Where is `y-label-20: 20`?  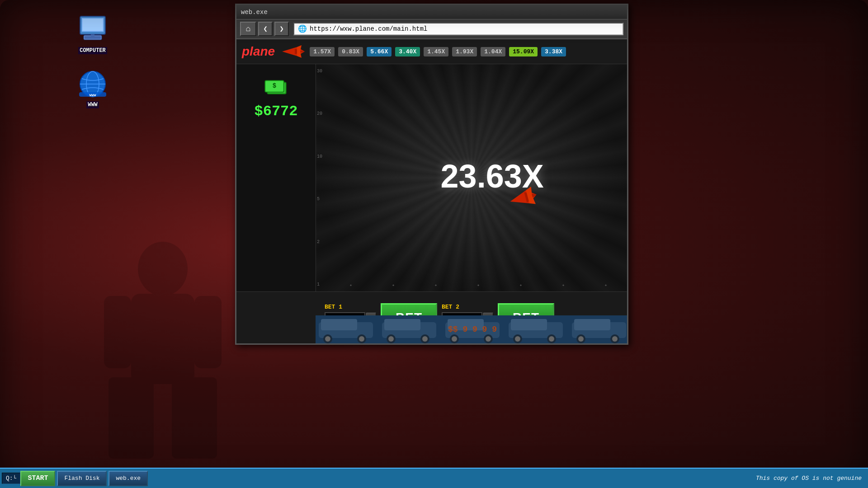 y-label-20: 20 is located at coordinates (323, 114).